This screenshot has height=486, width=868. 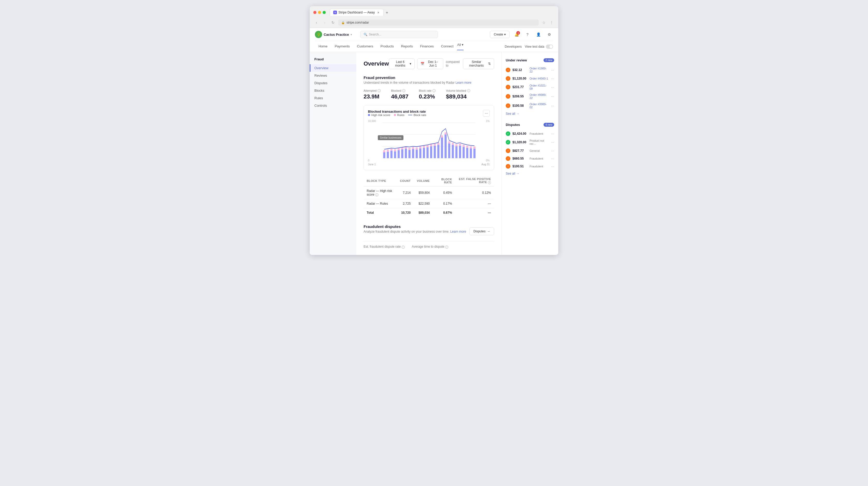 I want to click on chart-section: Blocked transactions and block rate High…, so click(x=429, y=138).